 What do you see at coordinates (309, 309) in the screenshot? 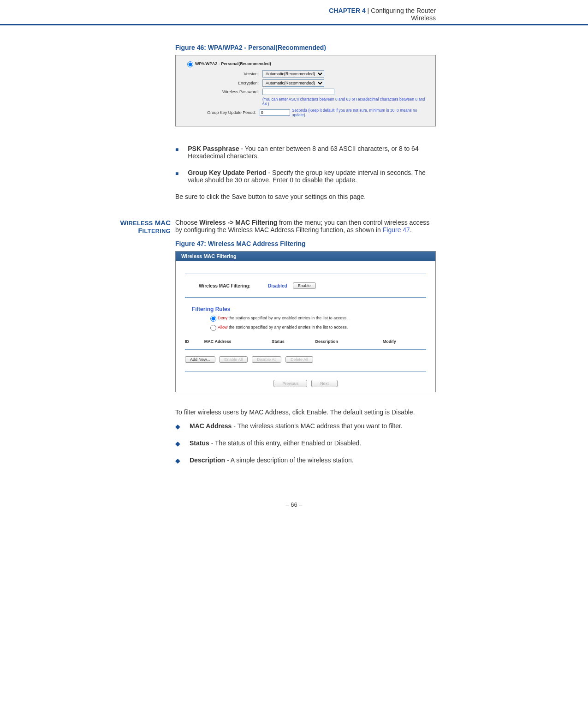
I see `filtering-rules-heading: Filtering Rules` at bounding box center [309, 309].